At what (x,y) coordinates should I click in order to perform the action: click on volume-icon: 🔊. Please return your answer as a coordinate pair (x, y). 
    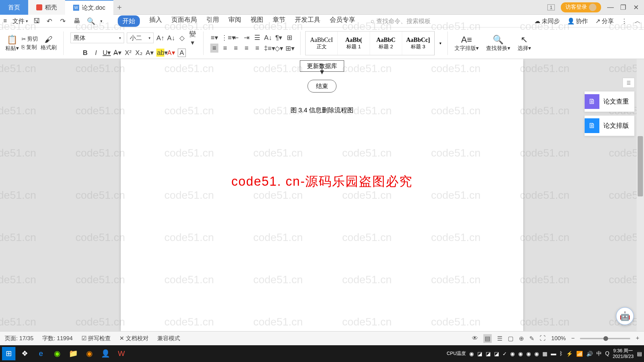
    Looking at the image, I should click on (590, 354).